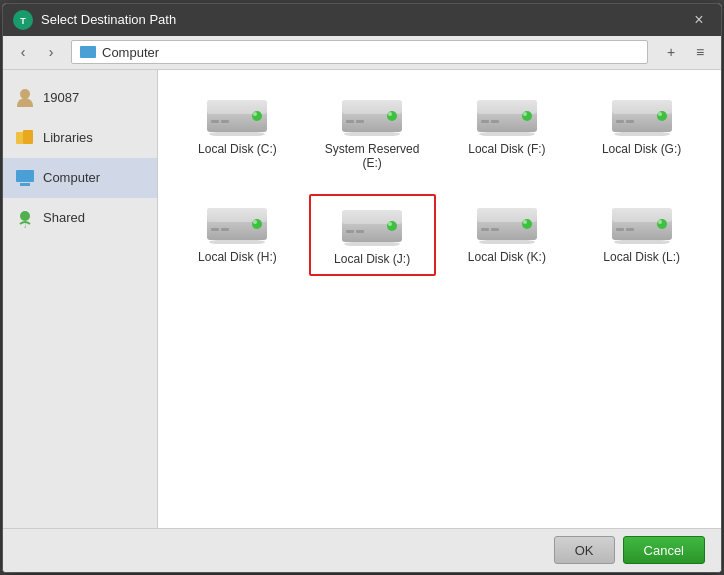 Image resolution: width=724 pixels, height=575 pixels. Describe the element at coordinates (507, 257) in the screenshot. I see `disk-label-k: Local Disk (K:)` at that location.